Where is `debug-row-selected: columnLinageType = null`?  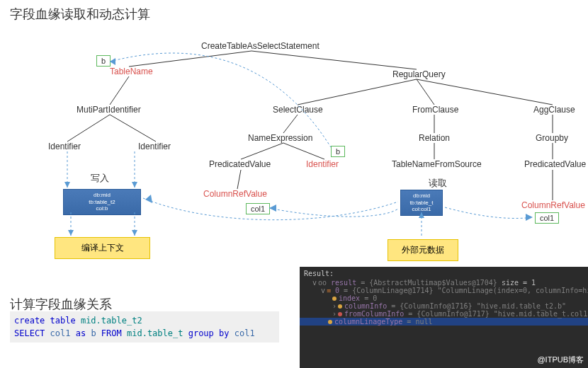 debug-row-selected: columnLinageType = null is located at coordinates (443, 321).